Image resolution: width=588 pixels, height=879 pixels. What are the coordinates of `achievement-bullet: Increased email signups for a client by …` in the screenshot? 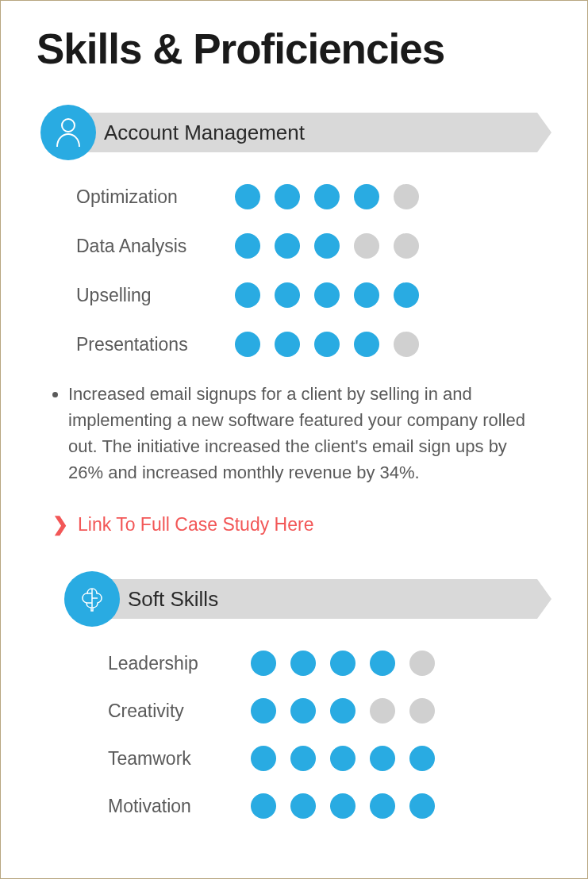 It's located at (309, 433).